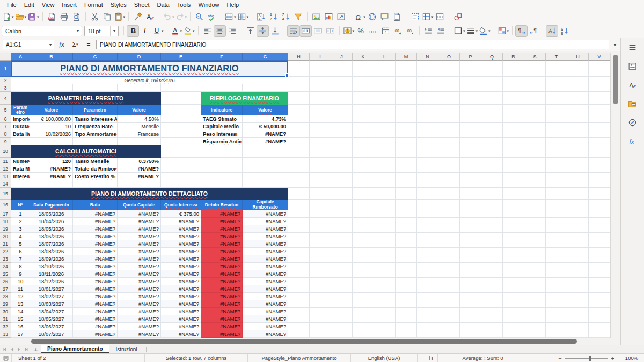  What do you see at coordinates (20, 214) in the screenshot?
I see `cell-A17: 1` at bounding box center [20, 214].